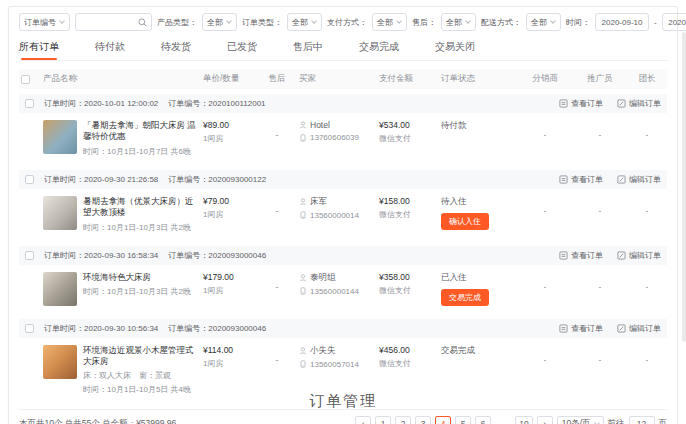 This screenshot has height=424, width=686. I want to click on search-icon, so click(142, 22).